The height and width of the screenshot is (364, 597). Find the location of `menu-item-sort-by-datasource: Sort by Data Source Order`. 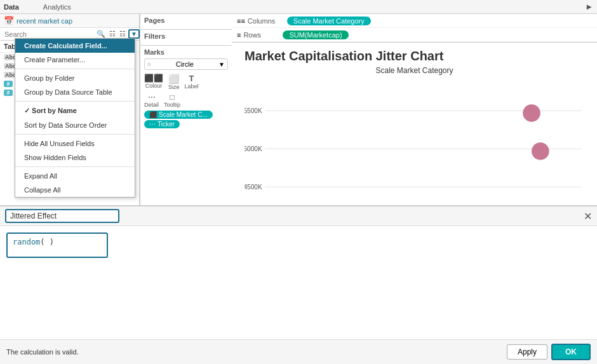

menu-item-sort-by-datasource: Sort by Data Source Order is located at coordinates (75, 125).